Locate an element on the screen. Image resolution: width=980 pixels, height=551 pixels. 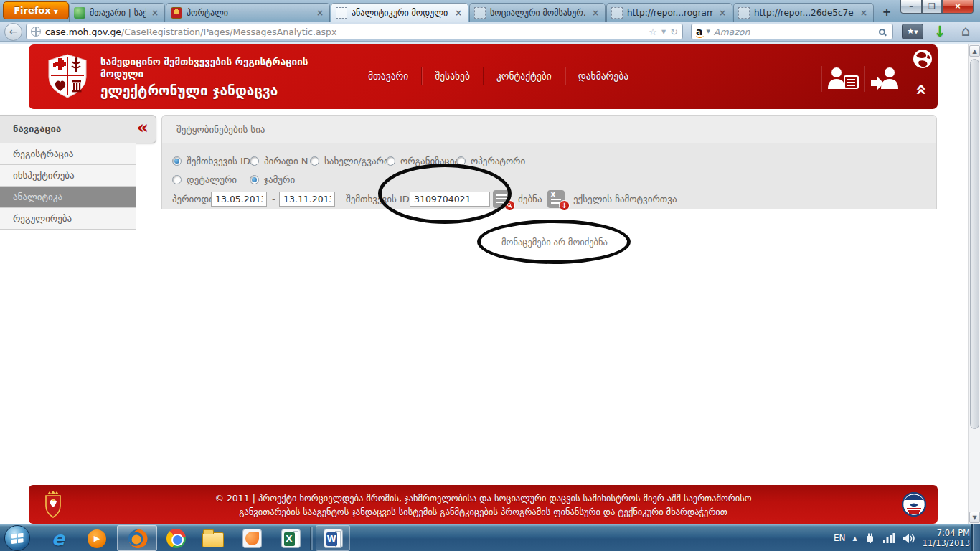
date-from-input is located at coordinates (239, 199).